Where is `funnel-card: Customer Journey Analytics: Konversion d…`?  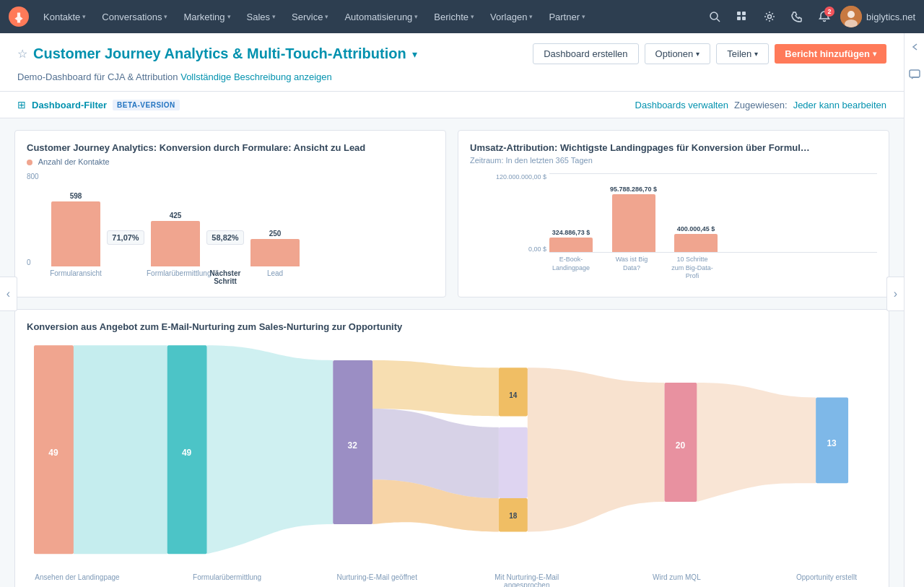 funnel-card: Customer Journey Analytics: Konversion d… is located at coordinates (230, 214).